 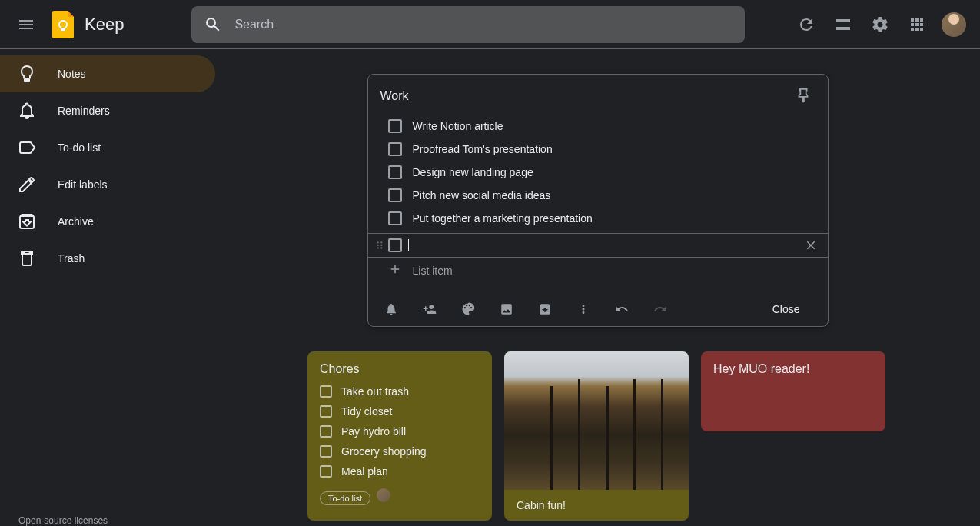 What do you see at coordinates (598, 271) in the screenshot?
I see `add-list-item: List item` at bounding box center [598, 271].